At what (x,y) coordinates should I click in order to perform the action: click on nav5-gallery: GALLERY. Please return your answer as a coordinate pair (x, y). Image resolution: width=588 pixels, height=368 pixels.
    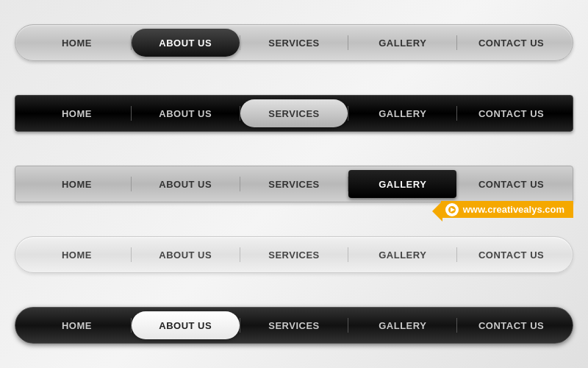
    Looking at the image, I should click on (403, 325).